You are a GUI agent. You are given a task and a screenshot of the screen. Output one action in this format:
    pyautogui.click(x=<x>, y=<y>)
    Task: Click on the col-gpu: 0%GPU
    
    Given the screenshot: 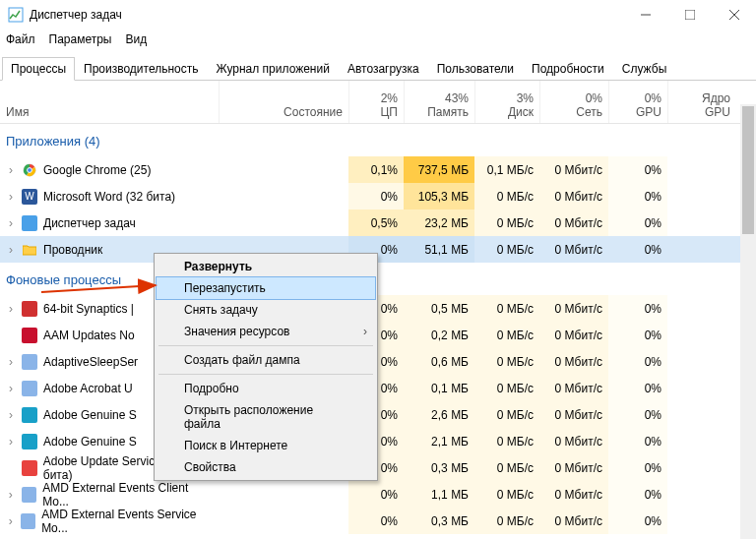 What is the action you would take?
    pyautogui.click(x=638, y=102)
    